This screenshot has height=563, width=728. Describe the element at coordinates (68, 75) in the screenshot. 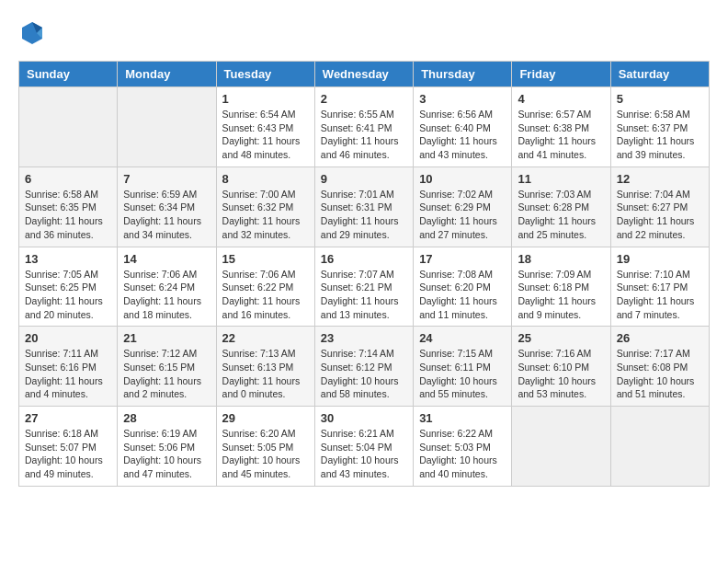

I see `header-sunday: Sunday` at that location.